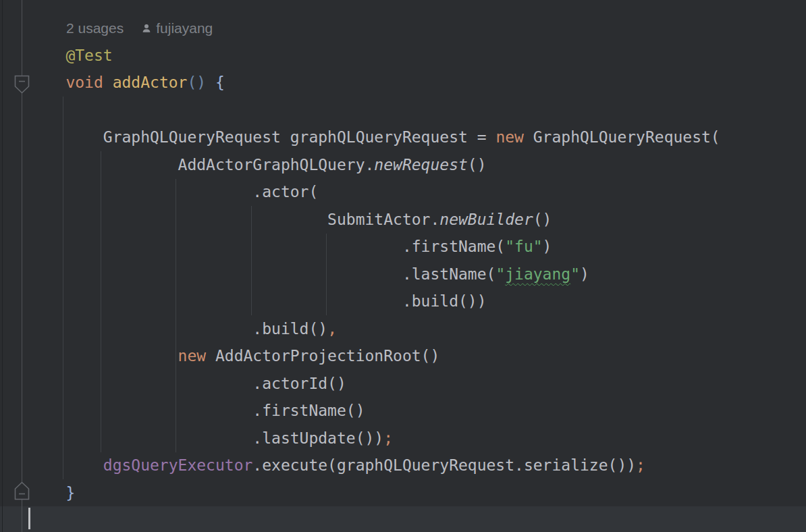  Describe the element at coordinates (622, 137) in the screenshot. I see `code-token: GraphQLQueryRequest(` at that location.